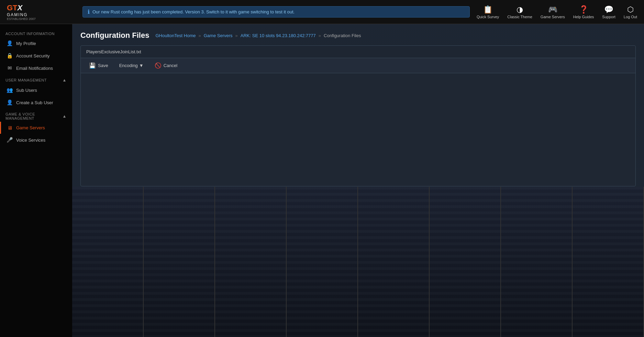  What do you see at coordinates (609, 17) in the screenshot?
I see `nav-support-label: Support` at bounding box center [609, 17].